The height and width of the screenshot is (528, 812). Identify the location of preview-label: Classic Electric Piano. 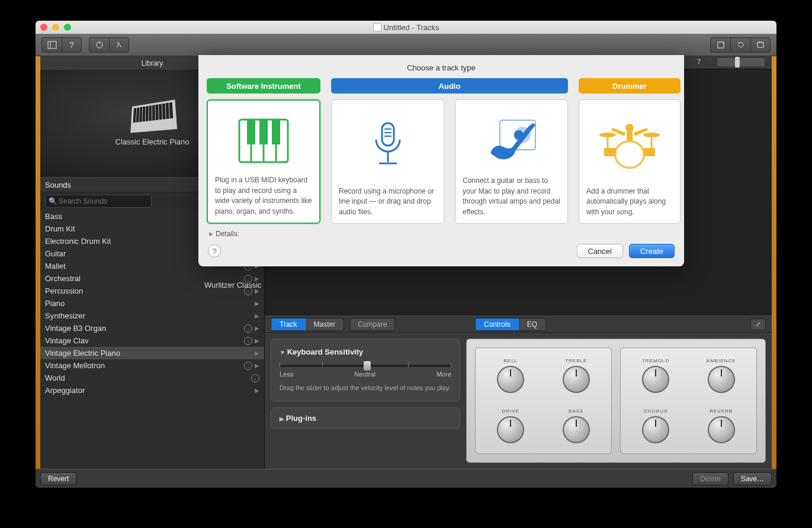
(153, 142).